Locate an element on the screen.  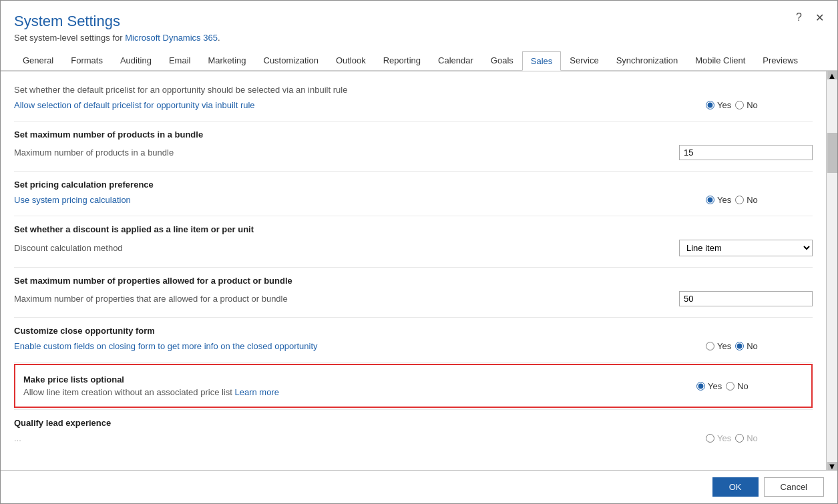
price-lists-no-label: No is located at coordinates (743, 386).